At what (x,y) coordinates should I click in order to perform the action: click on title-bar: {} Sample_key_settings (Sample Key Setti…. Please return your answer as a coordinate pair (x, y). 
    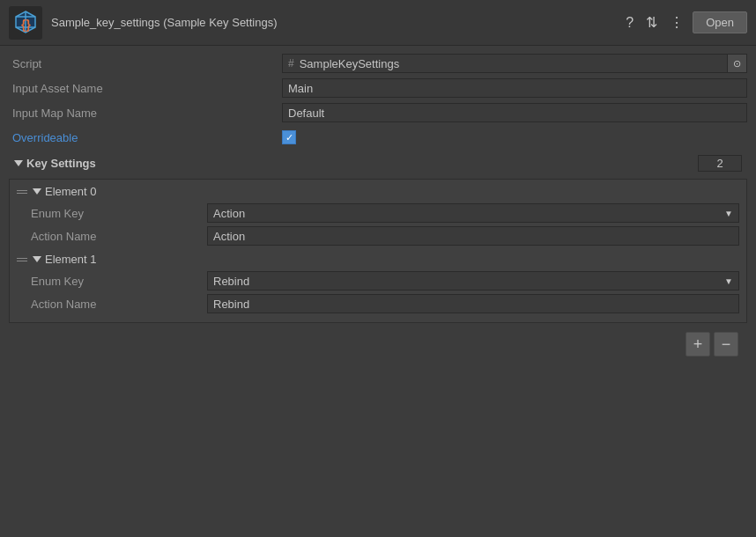
    Looking at the image, I should click on (378, 23).